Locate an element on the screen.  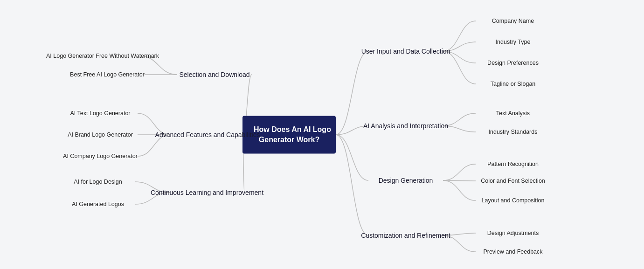
node-industry-type: Industry Type is located at coordinates (513, 42).